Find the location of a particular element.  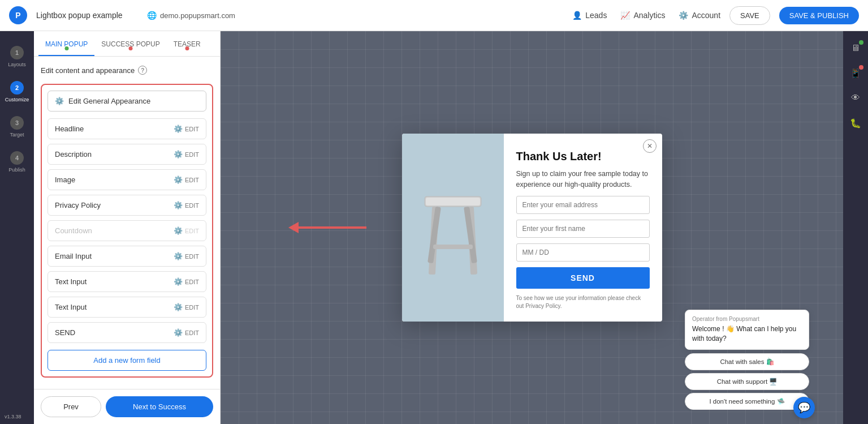

section-title-text: Edit content and appearance is located at coordinates (88, 70).